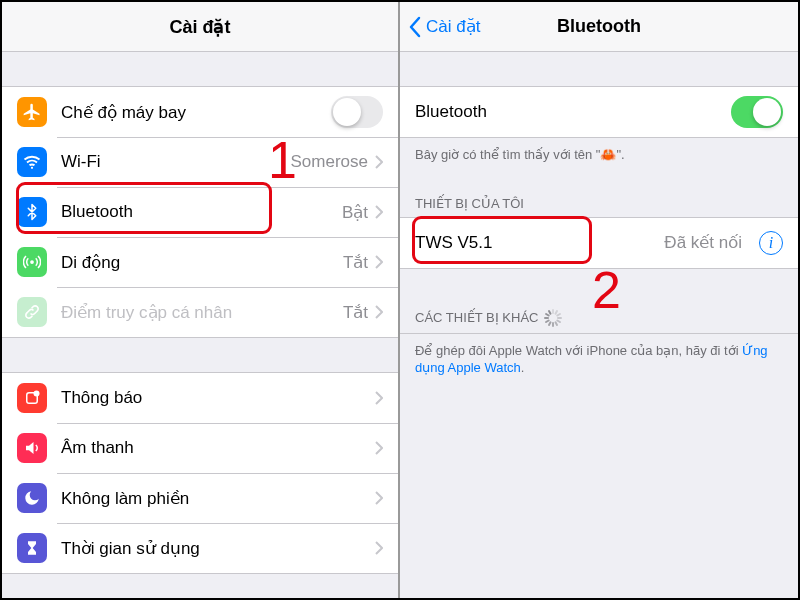 The width and height of the screenshot is (800, 600). I want to click on chevron-left-icon, so click(415, 27).